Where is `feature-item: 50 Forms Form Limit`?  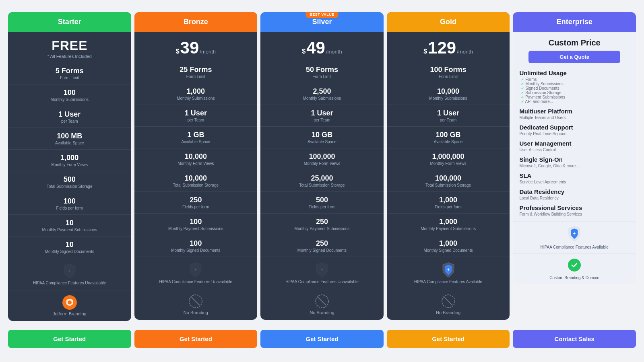 feature-item: 50 Forms Form Limit is located at coordinates (322, 72).